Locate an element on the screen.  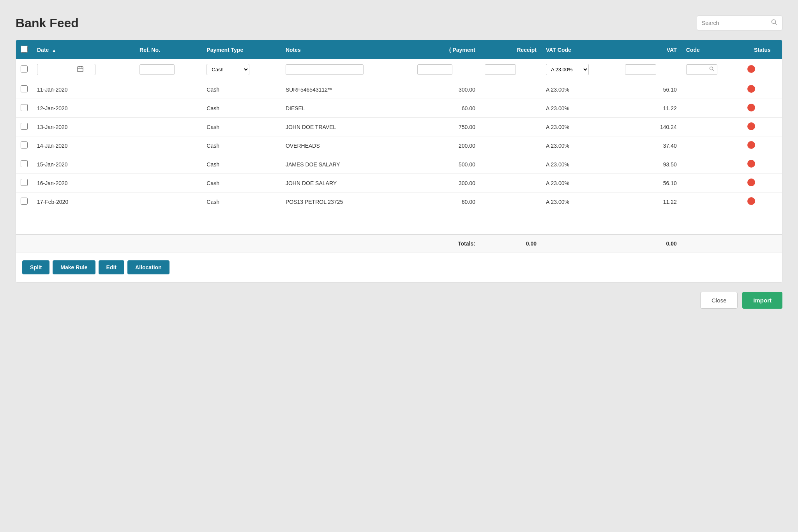
notes-input: LODGEMENT 2132423 is located at coordinates (325, 69).